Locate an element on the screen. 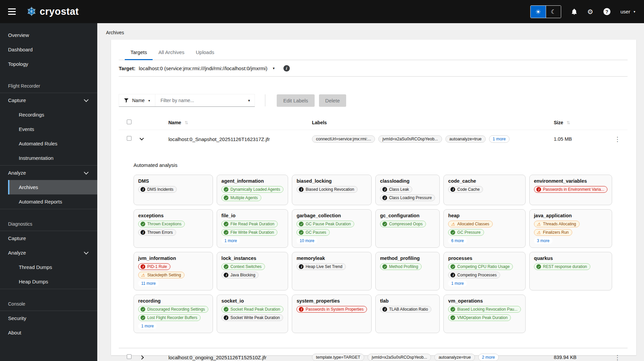 Image resolution: width=644 pixels, height=361 pixels. result-chip: Lost Flight Recorder Buffers is located at coordinates (169, 318).